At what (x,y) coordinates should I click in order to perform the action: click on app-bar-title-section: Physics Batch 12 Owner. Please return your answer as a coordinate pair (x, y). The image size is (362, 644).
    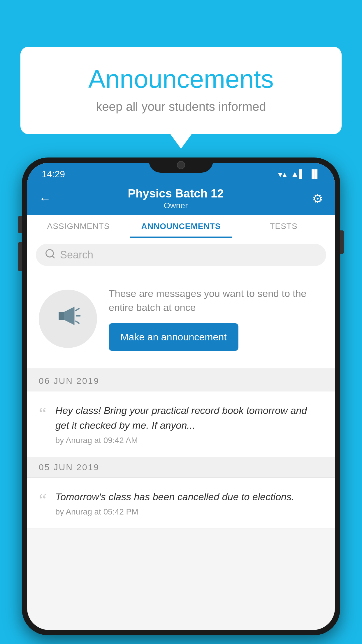
    Looking at the image, I should click on (176, 199).